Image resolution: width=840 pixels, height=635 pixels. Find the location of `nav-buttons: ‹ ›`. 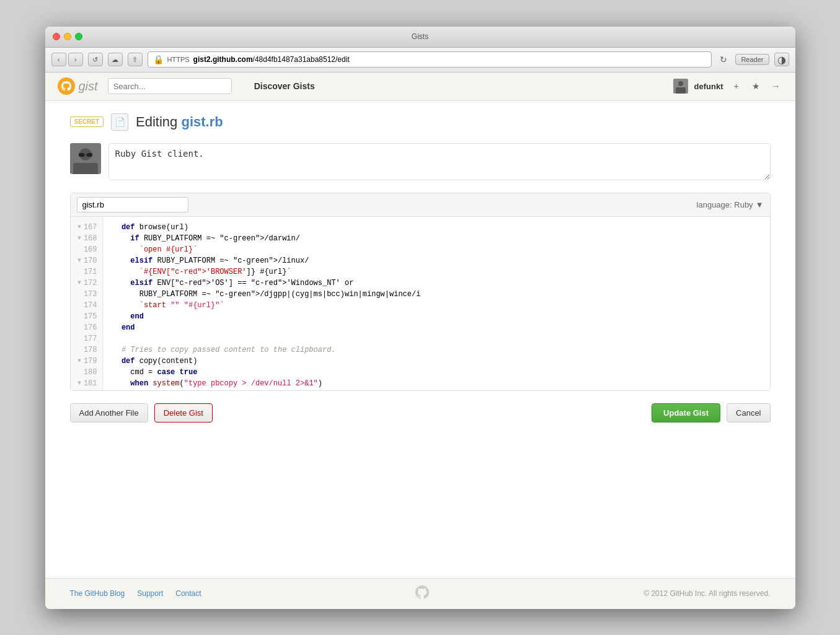

nav-buttons: ‹ › is located at coordinates (67, 59).